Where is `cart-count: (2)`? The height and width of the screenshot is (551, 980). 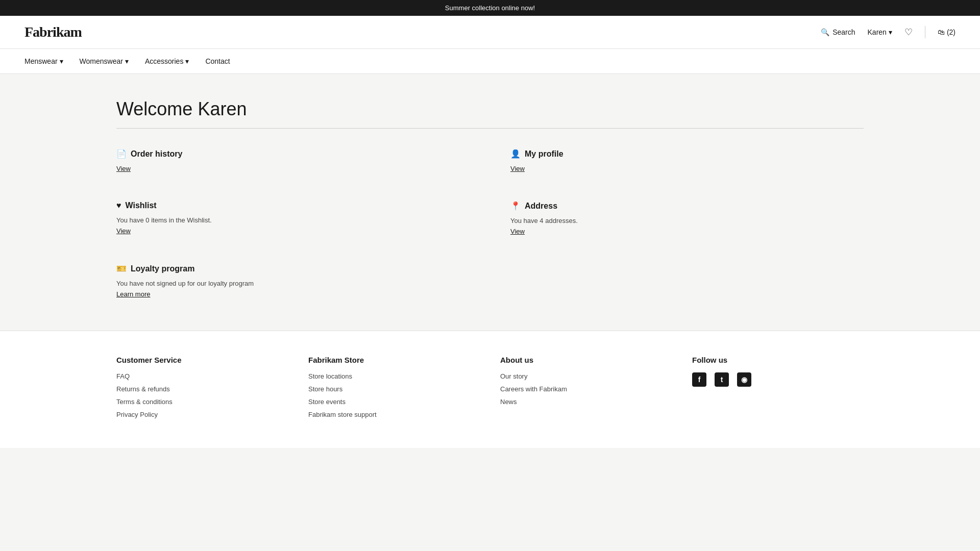
cart-count: (2) is located at coordinates (951, 32).